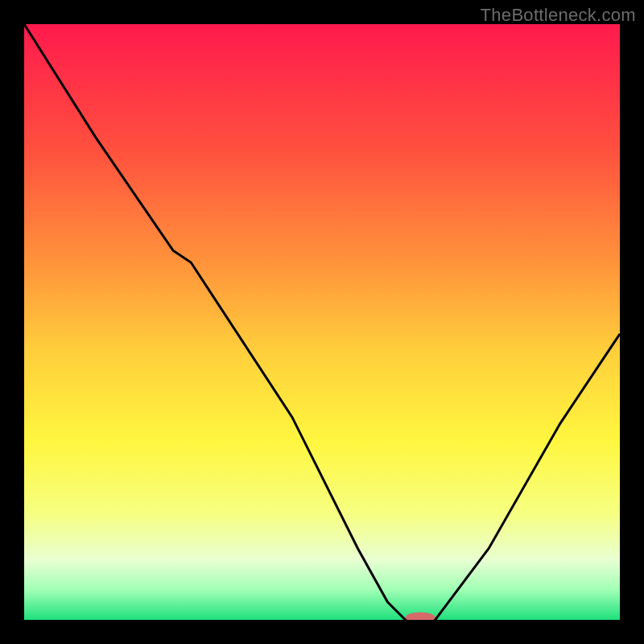 This screenshot has width=644, height=644. I want to click on optimal-marker, so click(420, 617).